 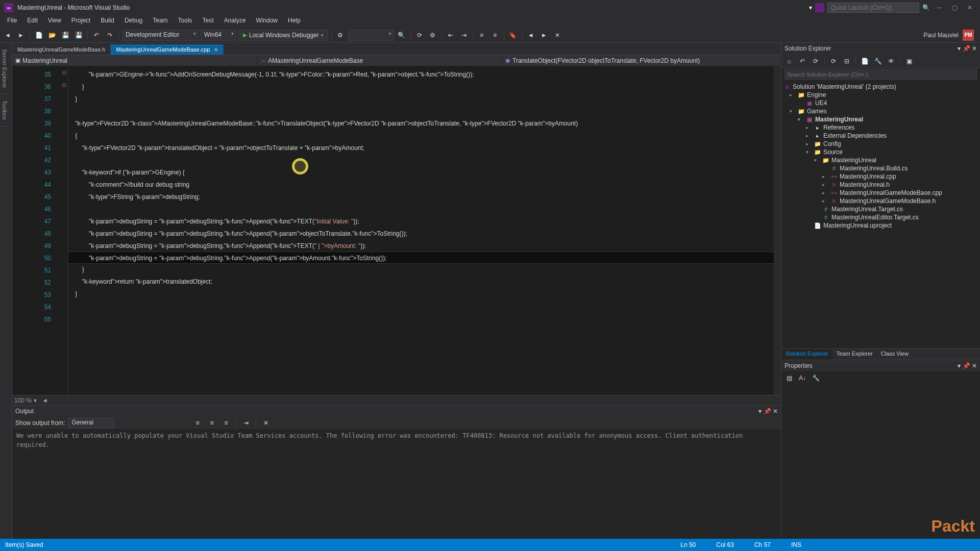 What do you see at coordinates (909, 61) in the screenshot?
I see `se-mode-icon: ▣` at bounding box center [909, 61].